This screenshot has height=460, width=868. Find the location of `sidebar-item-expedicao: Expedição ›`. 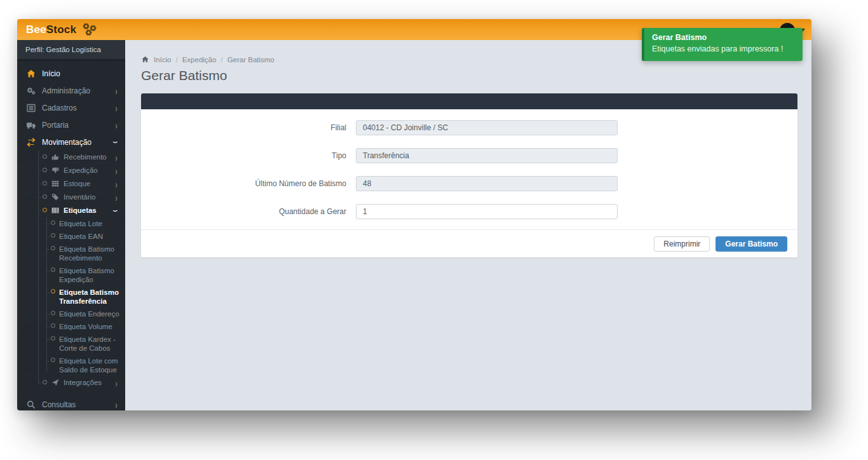

sidebar-item-expedicao: Expedição › is located at coordinates (71, 170).